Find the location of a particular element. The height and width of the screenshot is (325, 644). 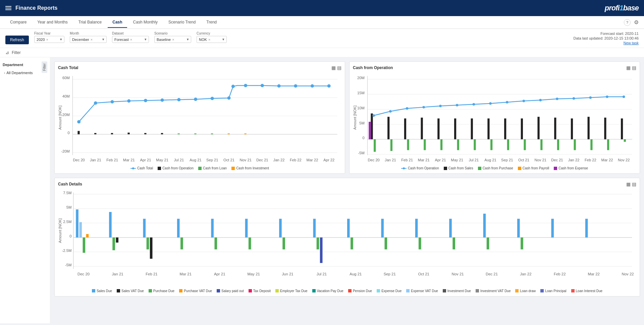

legend-op-purchase: Cash from Purchase is located at coordinates (496, 168).